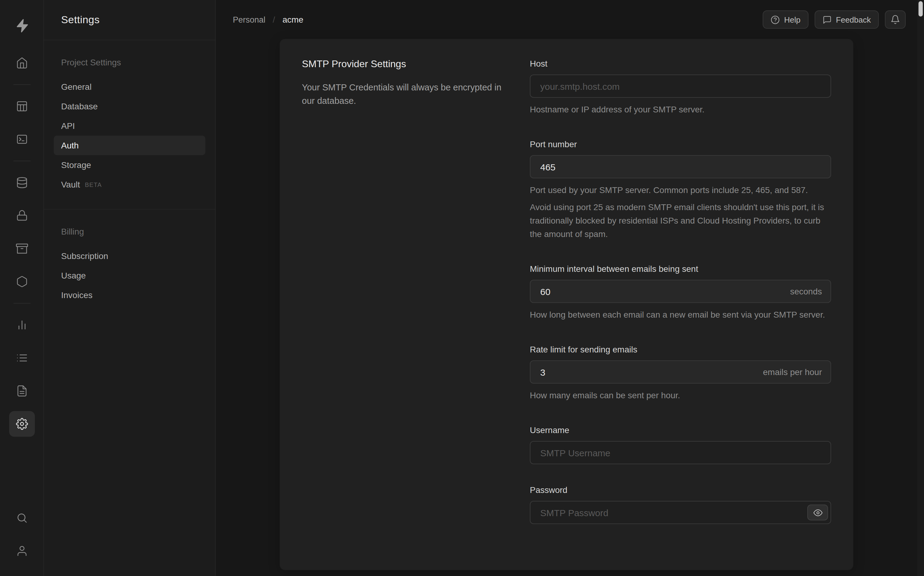  Describe the element at coordinates (921, 288) in the screenshot. I see `scrollbar-track` at that location.